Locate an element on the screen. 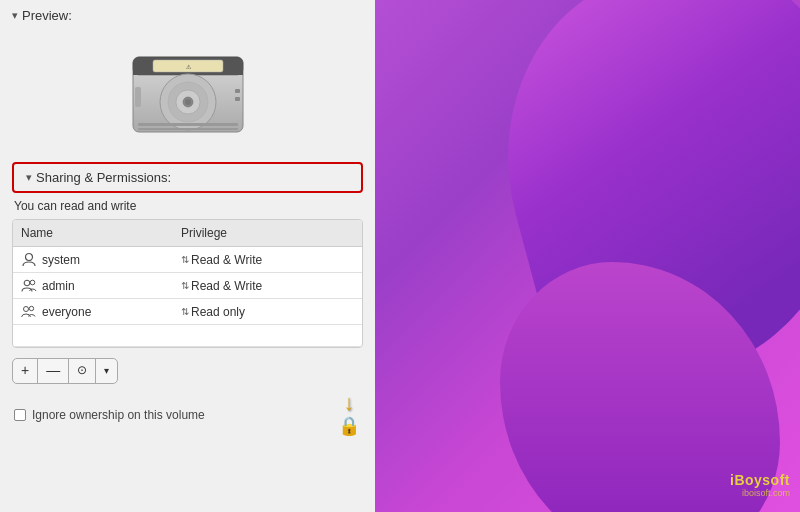 This screenshot has height=512, width=800. column-header-privilege: Privilege is located at coordinates (268, 233).